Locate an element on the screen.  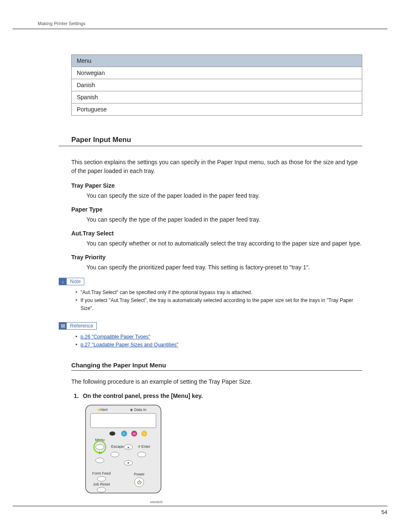
menu-table-header: Menu is located at coordinates (217, 61).